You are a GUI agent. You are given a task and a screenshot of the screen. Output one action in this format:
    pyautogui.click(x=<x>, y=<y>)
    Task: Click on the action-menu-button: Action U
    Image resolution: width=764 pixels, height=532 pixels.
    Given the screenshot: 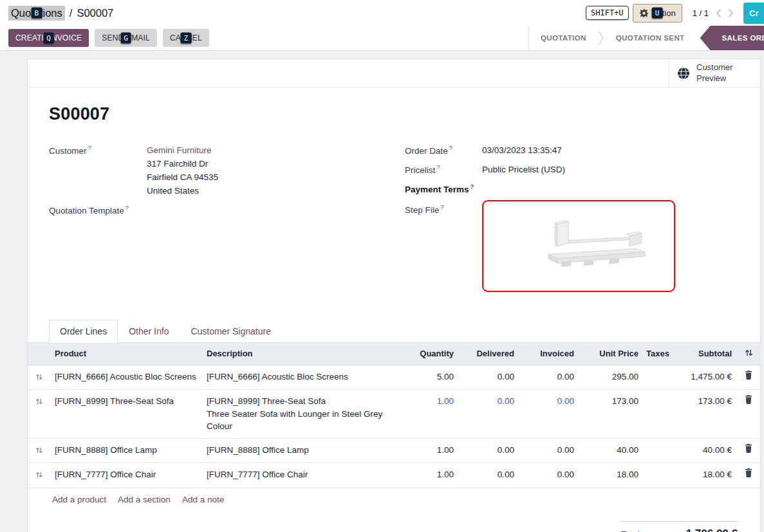 What is the action you would take?
    pyautogui.click(x=658, y=13)
    